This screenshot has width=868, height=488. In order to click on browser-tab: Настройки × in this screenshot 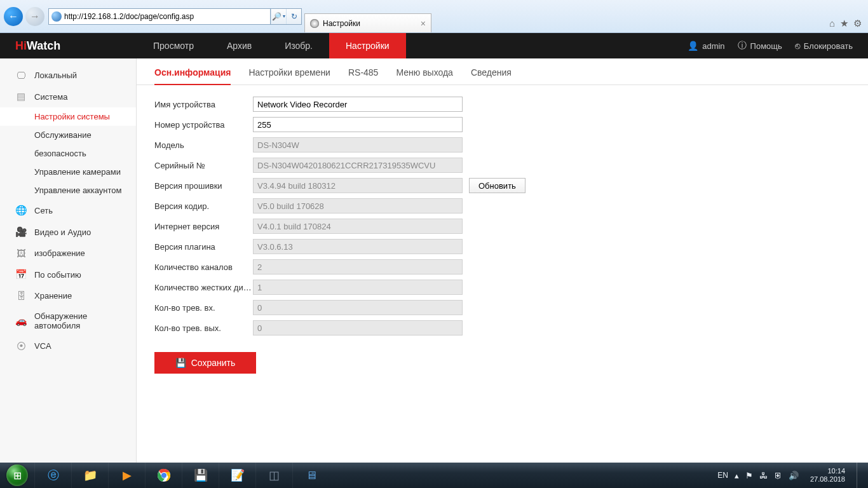, I will do `click(368, 23)`.